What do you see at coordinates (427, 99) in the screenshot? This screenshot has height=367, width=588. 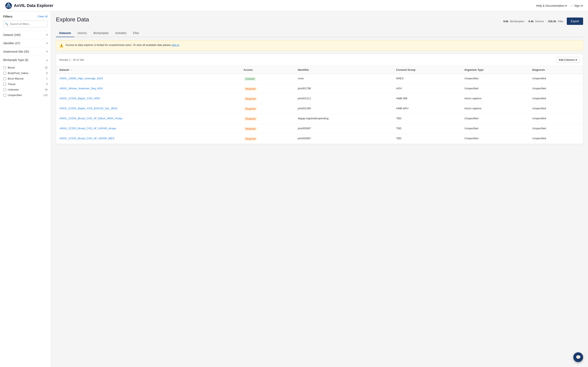 I see `cell-consent: HMB-IRB` at bounding box center [427, 99].